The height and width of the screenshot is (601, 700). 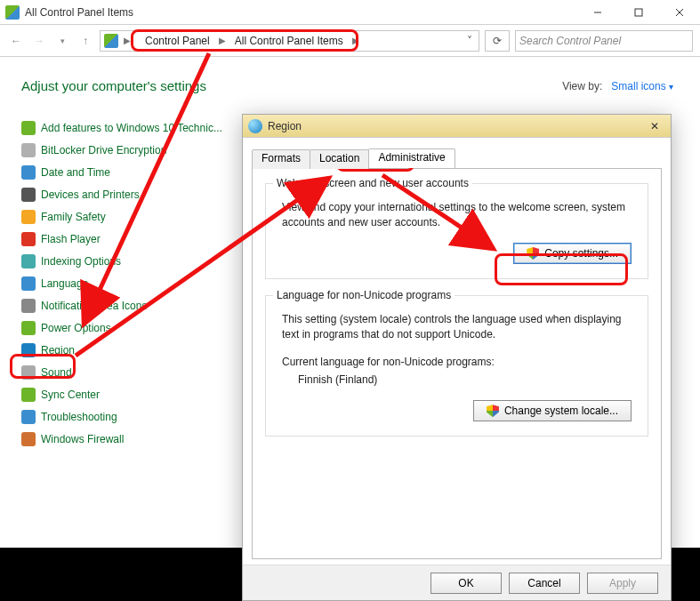 I want to click on up-button: ↑, so click(x=85, y=41).